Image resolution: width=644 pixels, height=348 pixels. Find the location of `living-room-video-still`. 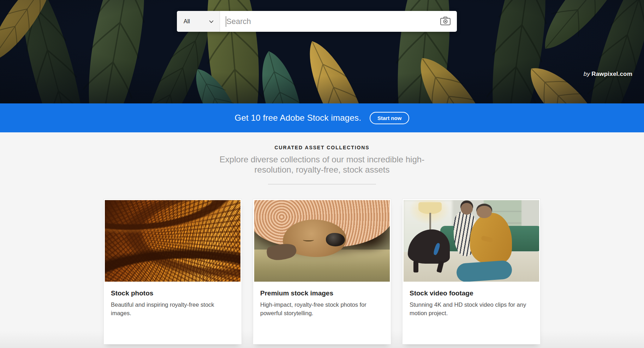

living-room-video-still is located at coordinates (471, 241).